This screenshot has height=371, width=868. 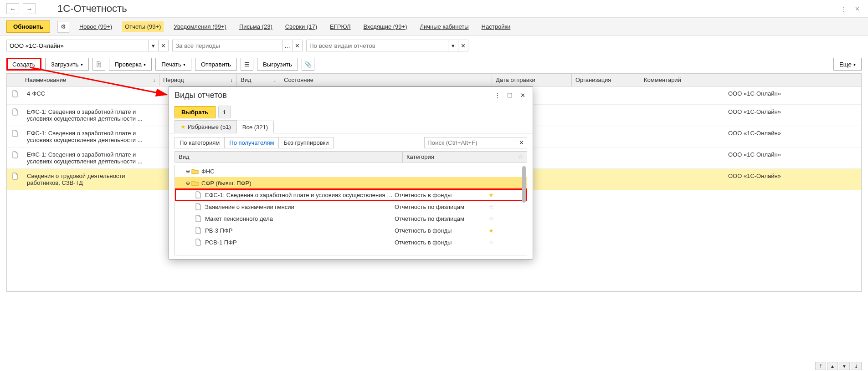 What do you see at coordinates (299, 230) in the screenshot?
I see `tree-label: РВ-3 ПФР` at bounding box center [299, 230].